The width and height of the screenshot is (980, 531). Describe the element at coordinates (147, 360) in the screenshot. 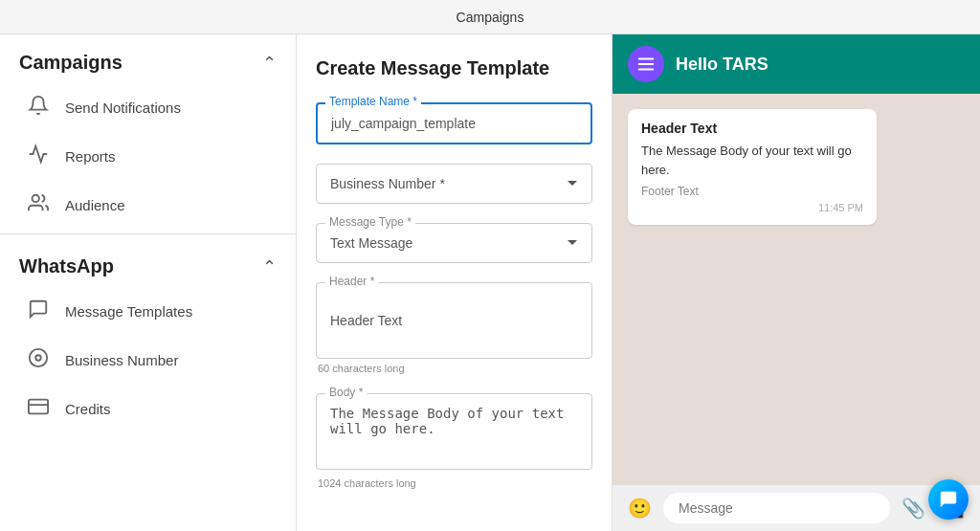

I see `sidebar-item-business-number: Business Number` at that location.